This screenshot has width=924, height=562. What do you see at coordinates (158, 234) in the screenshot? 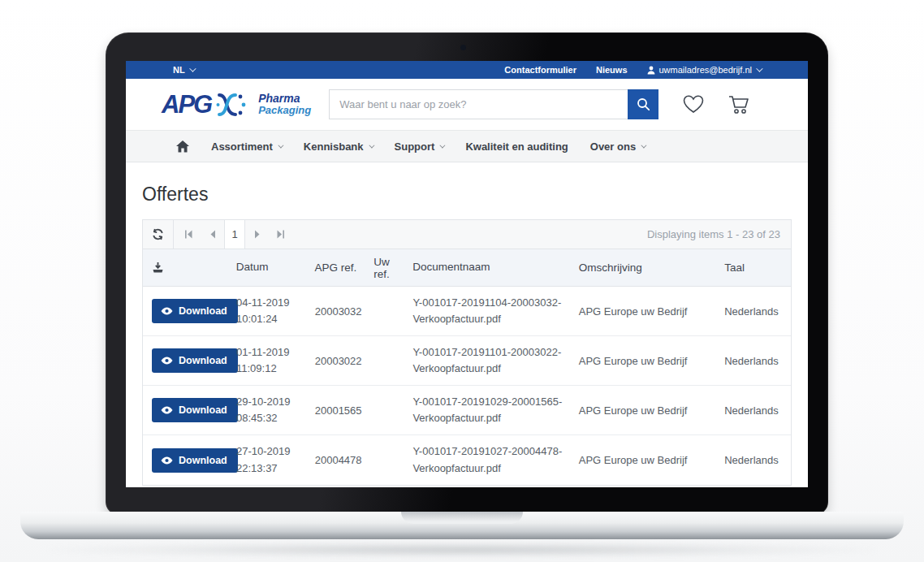
I see `refresh-button` at bounding box center [158, 234].